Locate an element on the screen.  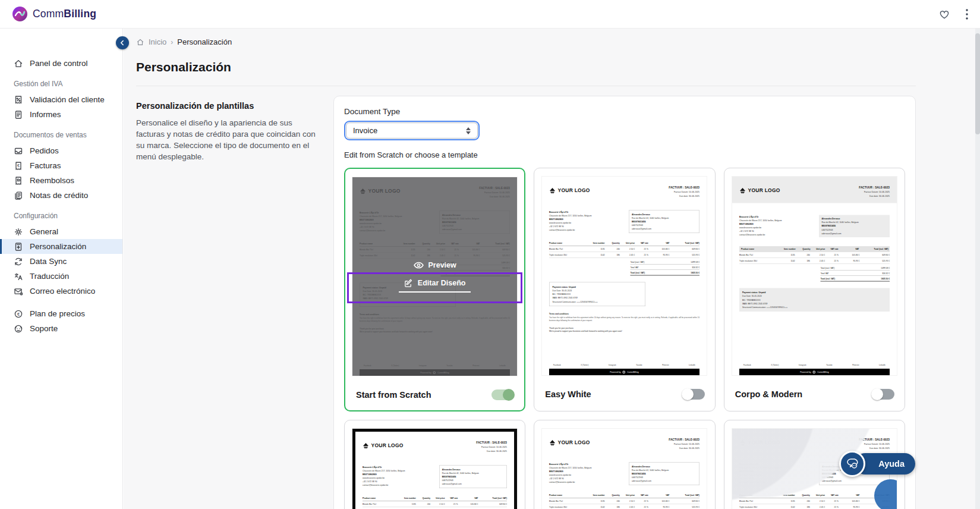
sidebar-item-notas-de-credito: Notas de crédito is located at coordinates (61, 195).